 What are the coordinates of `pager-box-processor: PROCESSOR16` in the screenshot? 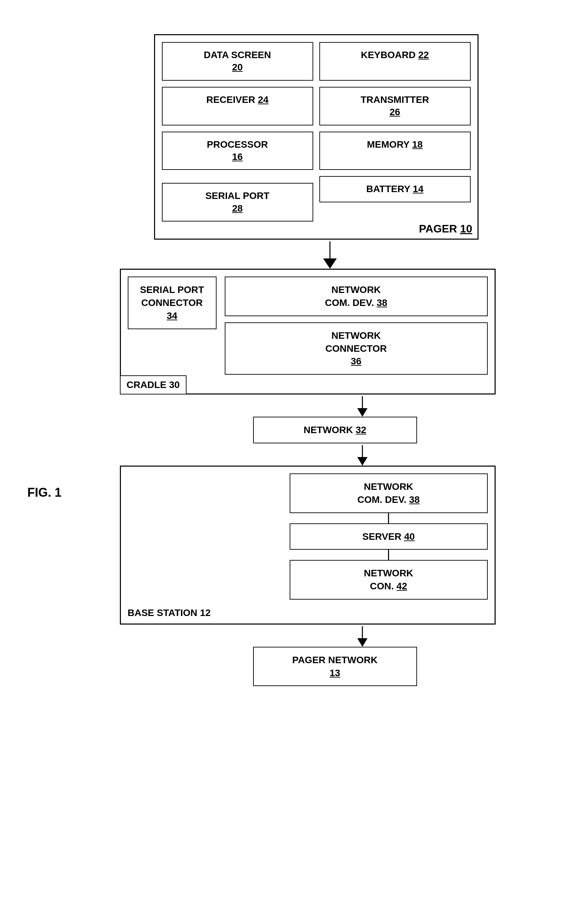 It's located at (238, 151).